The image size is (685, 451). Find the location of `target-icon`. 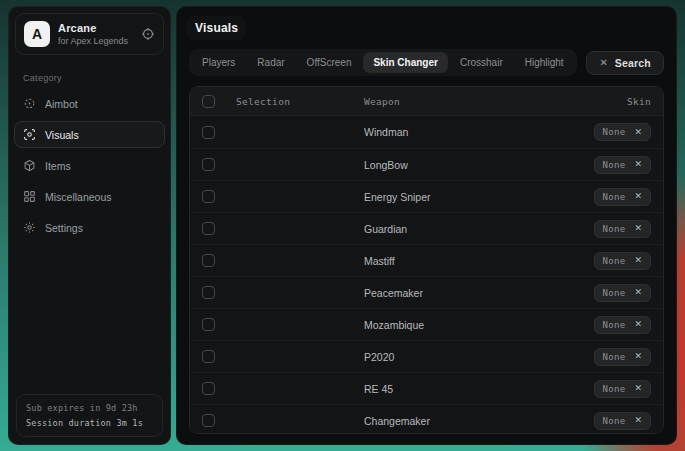

target-icon is located at coordinates (148, 34).